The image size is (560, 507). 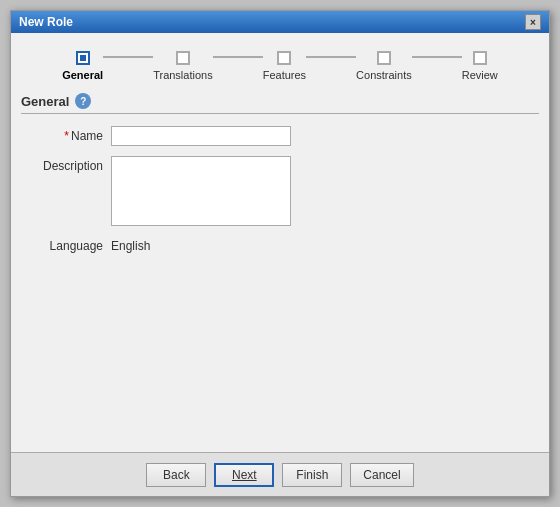 What do you see at coordinates (280, 104) in the screenshot?
I see `section-header: General ?` at bounding box center [280, 104].